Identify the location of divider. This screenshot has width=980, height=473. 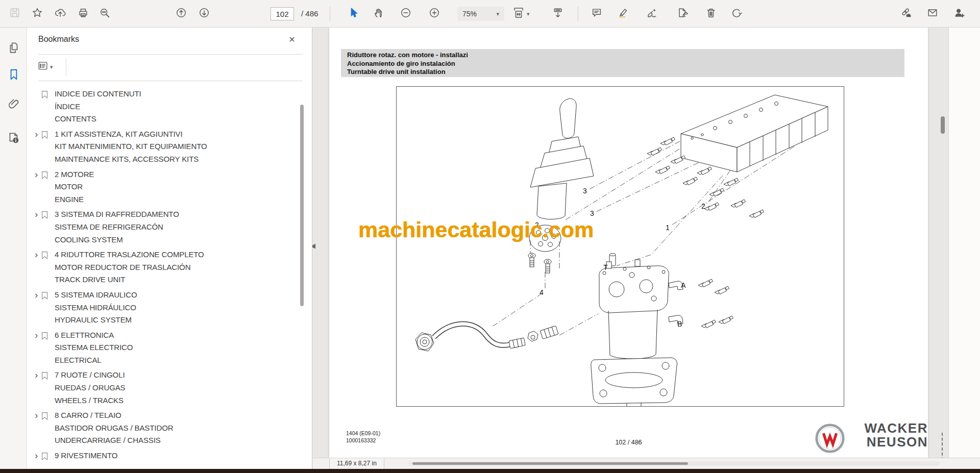
(170, 81).